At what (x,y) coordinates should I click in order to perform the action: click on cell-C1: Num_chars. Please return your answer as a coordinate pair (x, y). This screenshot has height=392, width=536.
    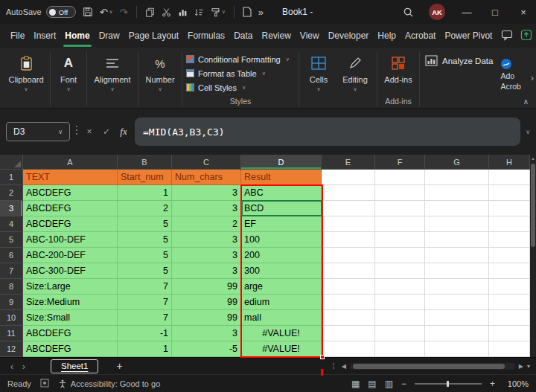
    Looking at the image, I should click on (207, 177).